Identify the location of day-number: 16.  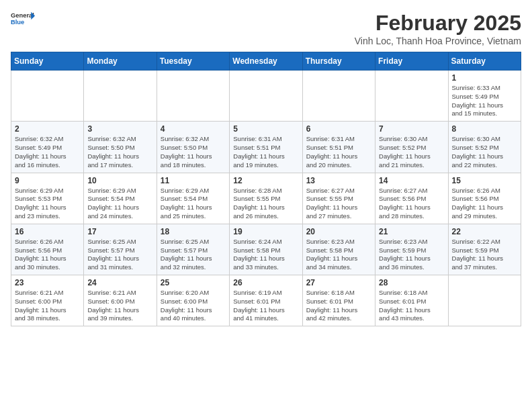
(47, 232).